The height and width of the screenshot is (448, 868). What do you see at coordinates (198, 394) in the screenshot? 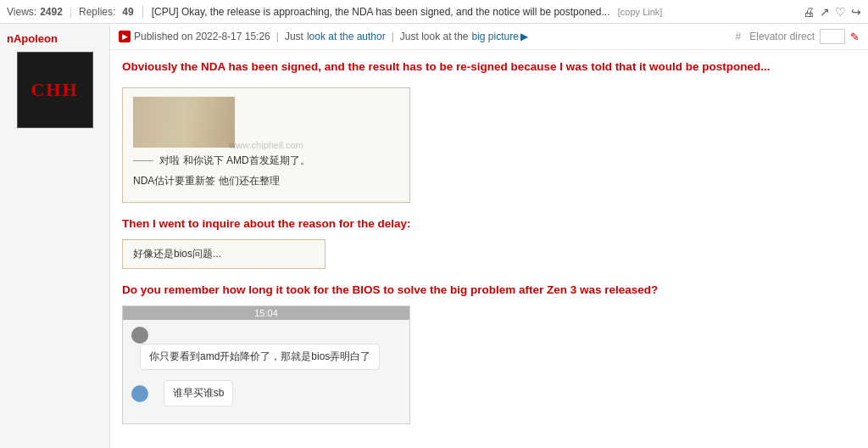
I see `bubble-2: 谁早买谁sb` at bounding box center [198, 394].